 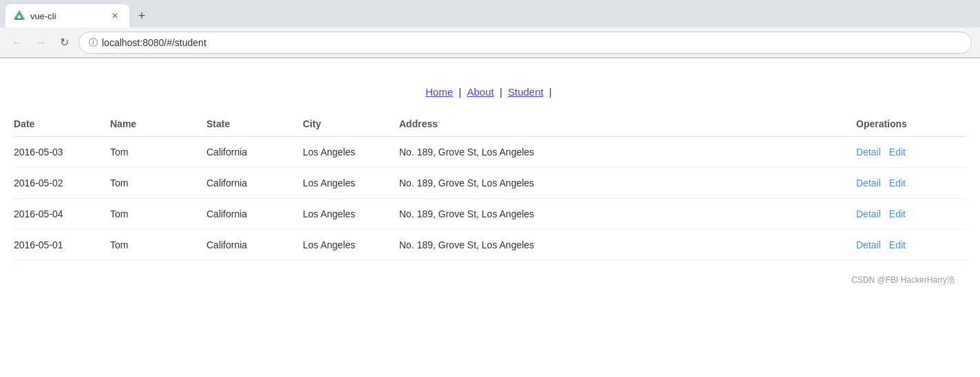 I want to click on nav-links: Home | About | Student |, so click(x=490, y=92).